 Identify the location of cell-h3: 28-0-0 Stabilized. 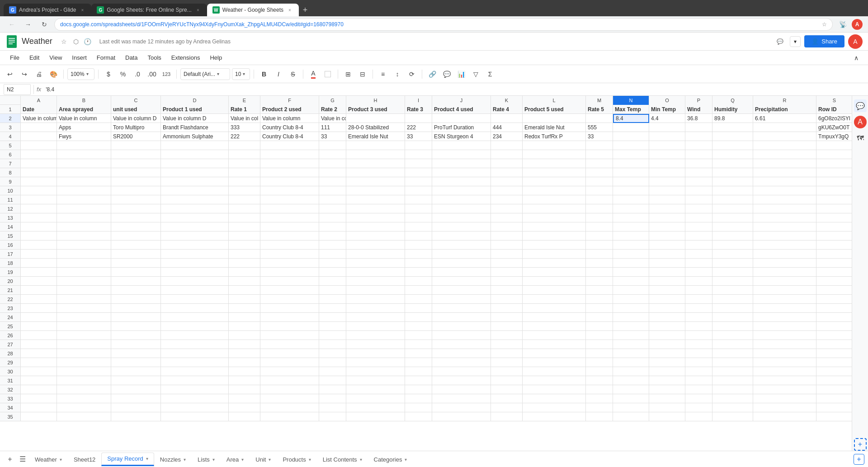
(376, 127).